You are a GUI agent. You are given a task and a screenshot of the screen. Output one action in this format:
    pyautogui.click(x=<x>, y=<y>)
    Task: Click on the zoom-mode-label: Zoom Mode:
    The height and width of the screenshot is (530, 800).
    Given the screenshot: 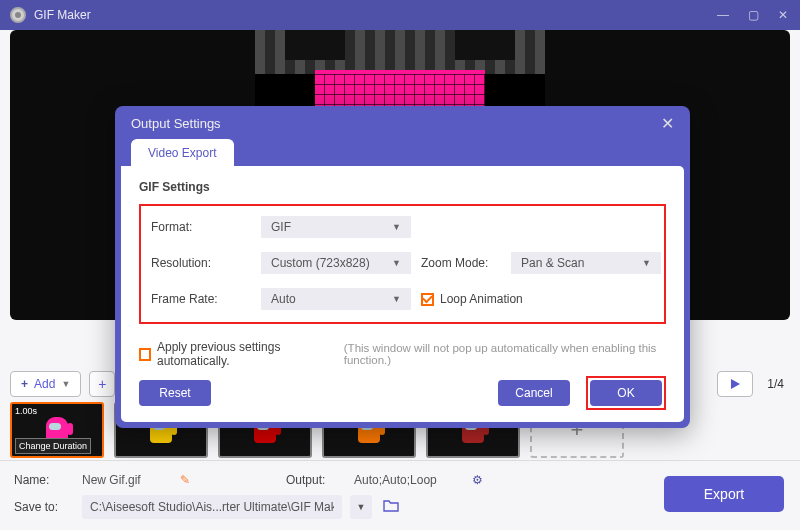 What is the action you would take?
    pyautogui.click(x=466, y=263)
    